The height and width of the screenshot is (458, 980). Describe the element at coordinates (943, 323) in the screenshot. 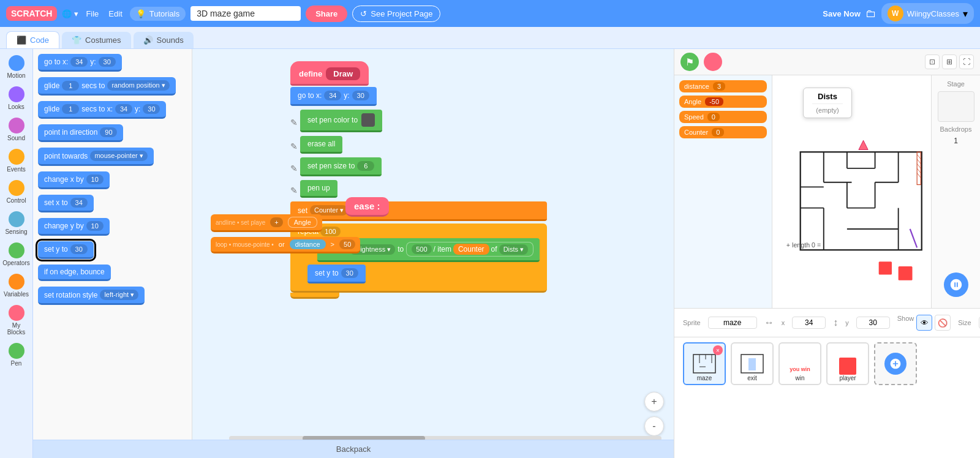

I see `show-hidden-button: 🚫` at that location.